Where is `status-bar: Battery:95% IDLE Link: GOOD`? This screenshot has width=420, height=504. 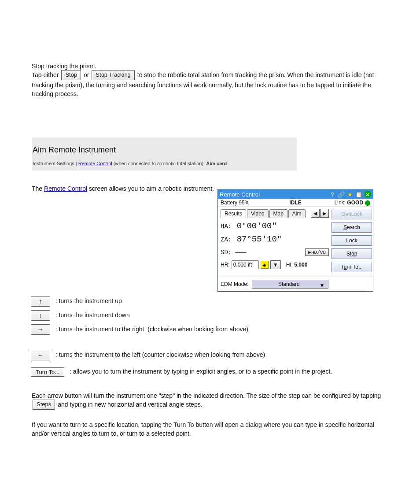 status-bar: Battery:95% IDLE Link: GOOD is located at coordinates (295, 203).